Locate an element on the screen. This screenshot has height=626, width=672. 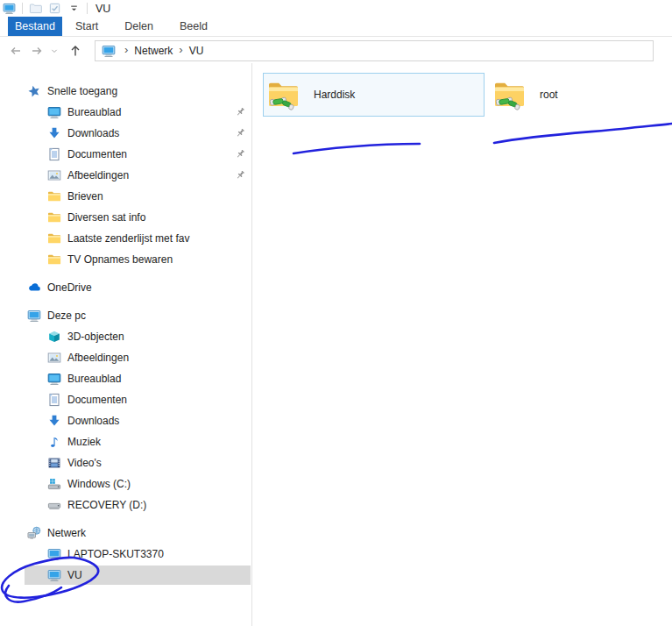
onedrive-icon is located at coordinates (34, 288).